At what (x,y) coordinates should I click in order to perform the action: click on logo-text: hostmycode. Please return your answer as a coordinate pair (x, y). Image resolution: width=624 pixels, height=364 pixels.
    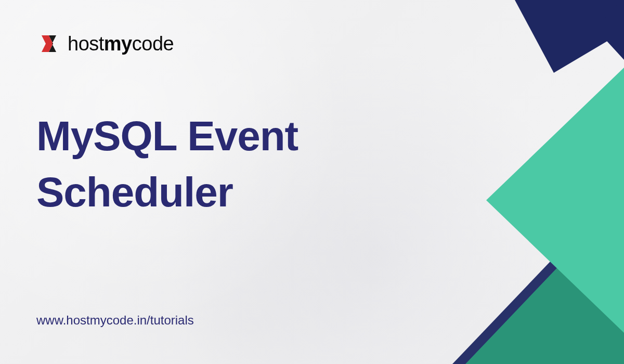
    Looking at the image, I should click on (121, 44).